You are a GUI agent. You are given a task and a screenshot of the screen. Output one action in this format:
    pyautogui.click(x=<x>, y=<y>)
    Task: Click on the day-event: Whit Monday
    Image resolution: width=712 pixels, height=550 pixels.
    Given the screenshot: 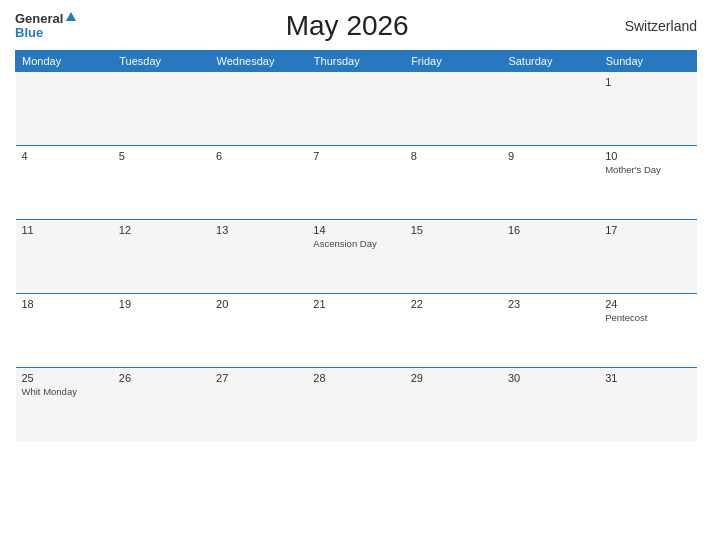 What is the action you would take?
    pyautogui.click(x=64, y=392)
    